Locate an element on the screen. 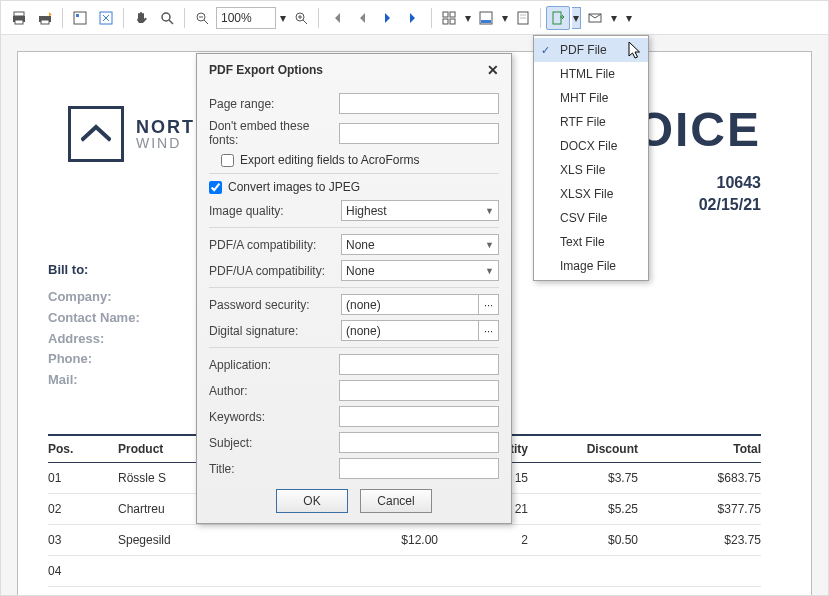 This screenshot has width=829, height=596. dialog-close-button: ✕ is located at coordinates (493, 70).